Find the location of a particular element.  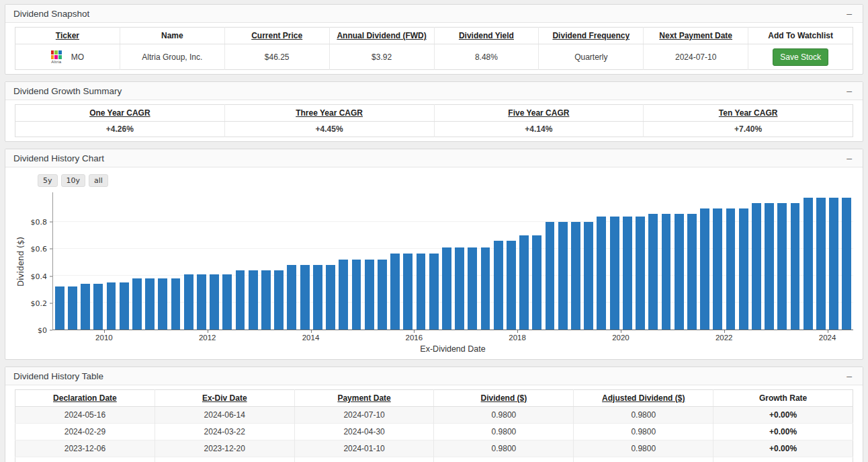

growth-rate-cell: +0.00% is located at coordinates (783, 449).